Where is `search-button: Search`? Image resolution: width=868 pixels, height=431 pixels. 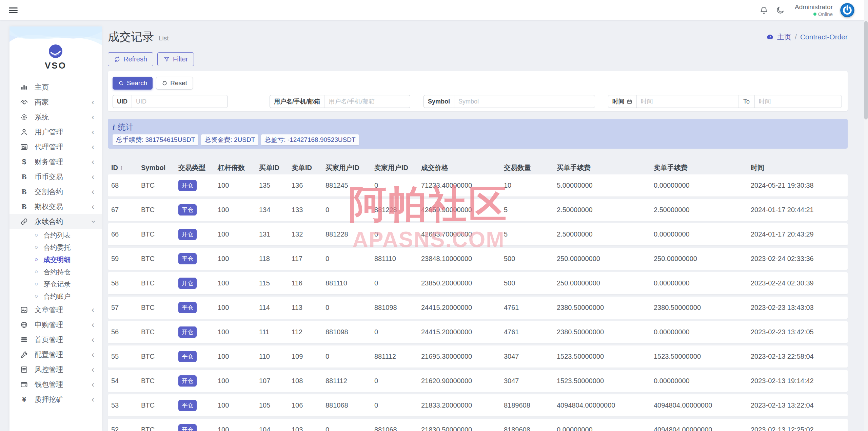 search-button: Search is located at coordinates (133, 83).